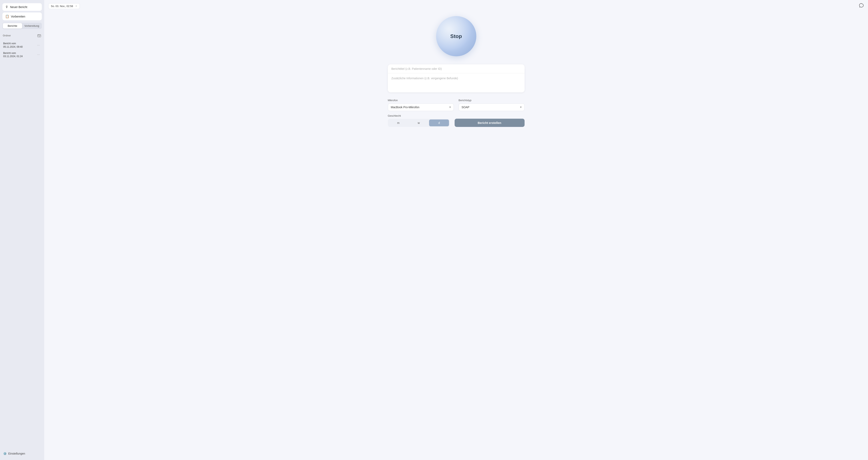  Describe the element at coordinates (492, 100) in the screenshot. I see `berichtstyp-label: Berichtstyp` at that location.